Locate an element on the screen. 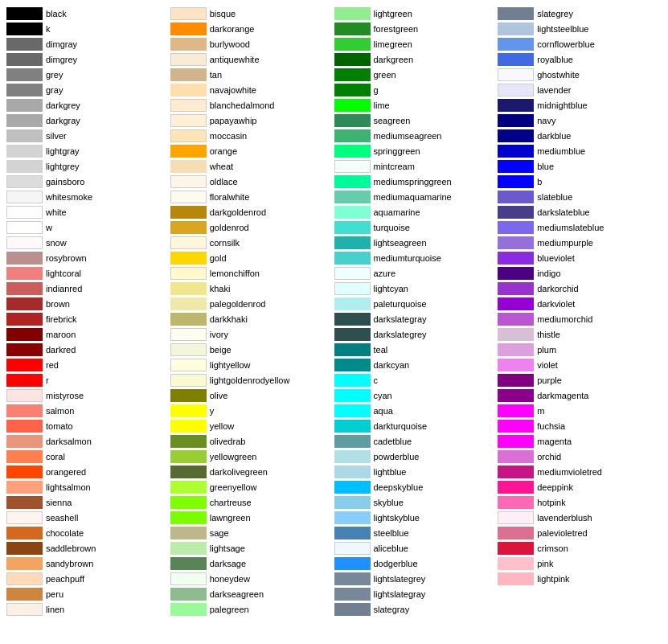  color-item: mediumorchid is located at coordinates (580, 319).